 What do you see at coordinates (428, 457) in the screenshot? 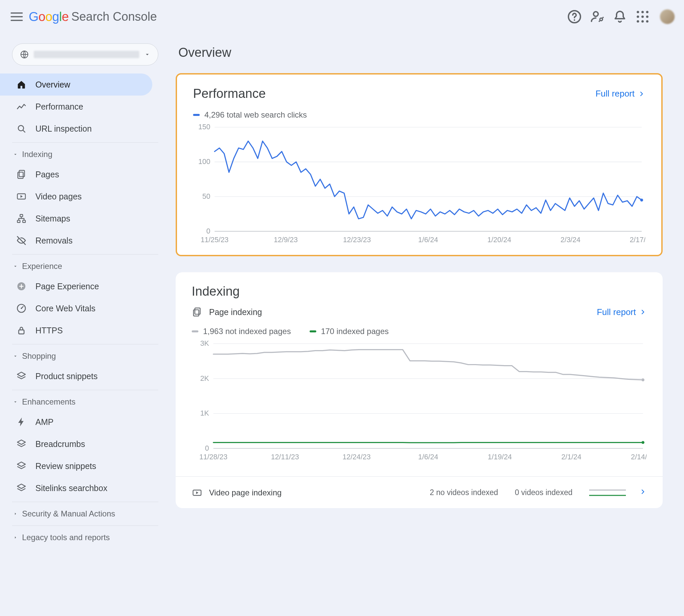
I see `svg-text: 1/6/24` at bounding box center [428, 457].